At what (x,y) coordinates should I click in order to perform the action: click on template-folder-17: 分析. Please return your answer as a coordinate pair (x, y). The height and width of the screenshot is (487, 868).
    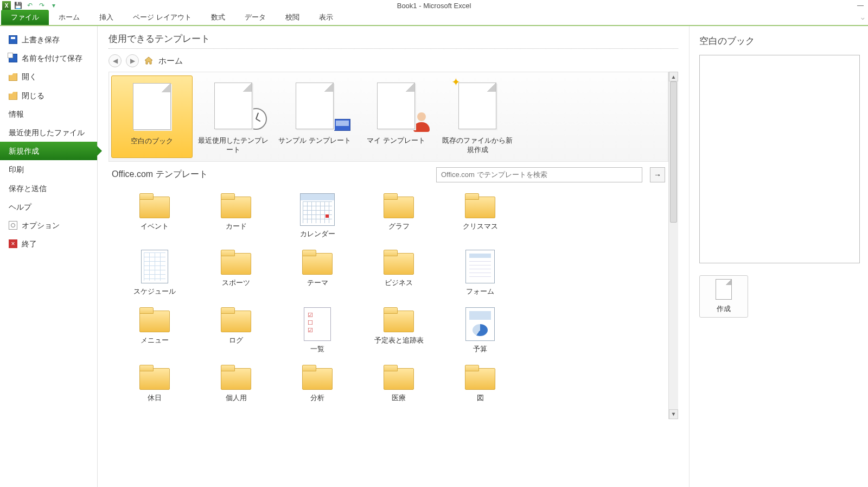
    Looking at the image, I should click on (317, 384).